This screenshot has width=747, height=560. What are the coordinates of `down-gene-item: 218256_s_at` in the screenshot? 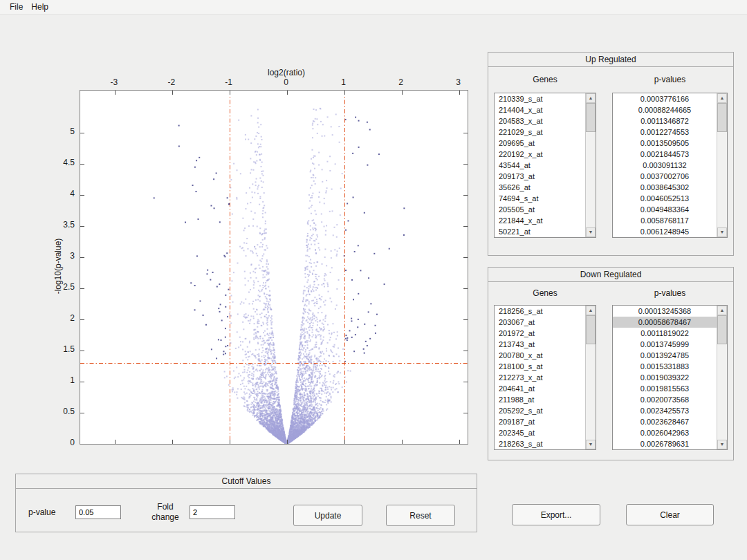 It's located at (540, 311).